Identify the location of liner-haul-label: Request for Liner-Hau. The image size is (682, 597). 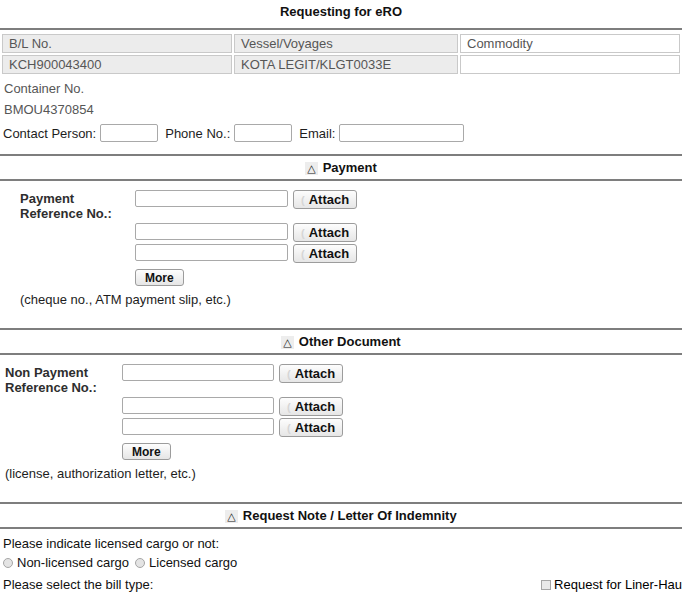
(618, 584).